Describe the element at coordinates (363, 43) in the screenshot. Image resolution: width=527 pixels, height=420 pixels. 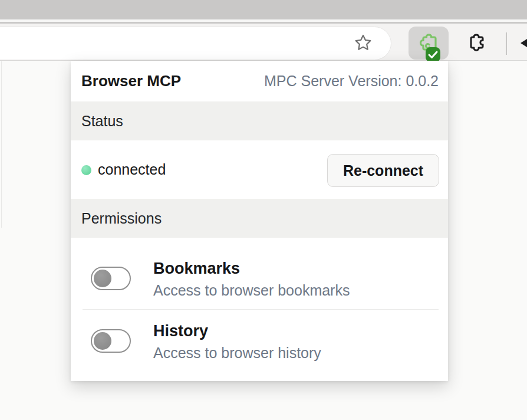
I see `bookmark-star-button` at that location.